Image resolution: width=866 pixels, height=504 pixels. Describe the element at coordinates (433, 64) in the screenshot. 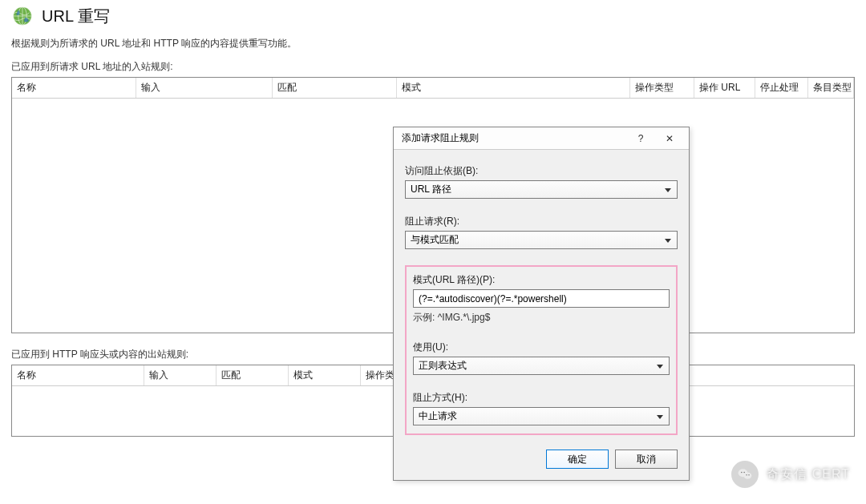

I see `inbound-rules-label: 已应用到所请求 URL 地址的入站规则:` at that location.